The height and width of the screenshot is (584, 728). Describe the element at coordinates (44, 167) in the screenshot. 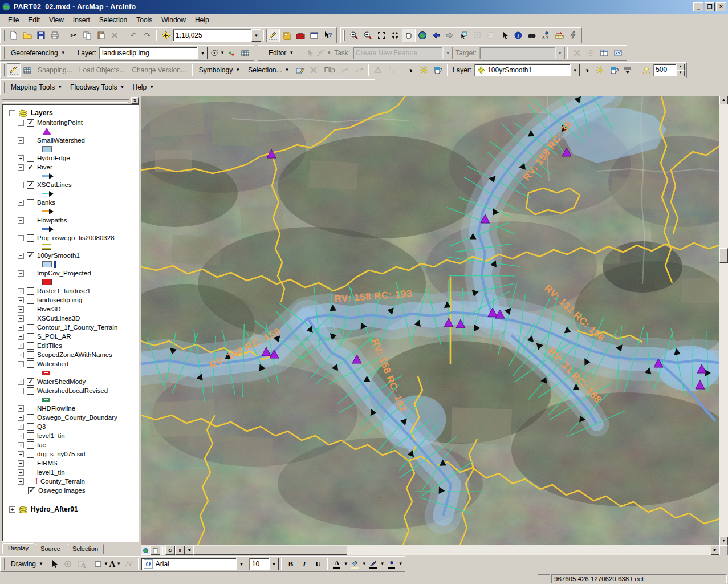

I see `layer-label: River` at that location.